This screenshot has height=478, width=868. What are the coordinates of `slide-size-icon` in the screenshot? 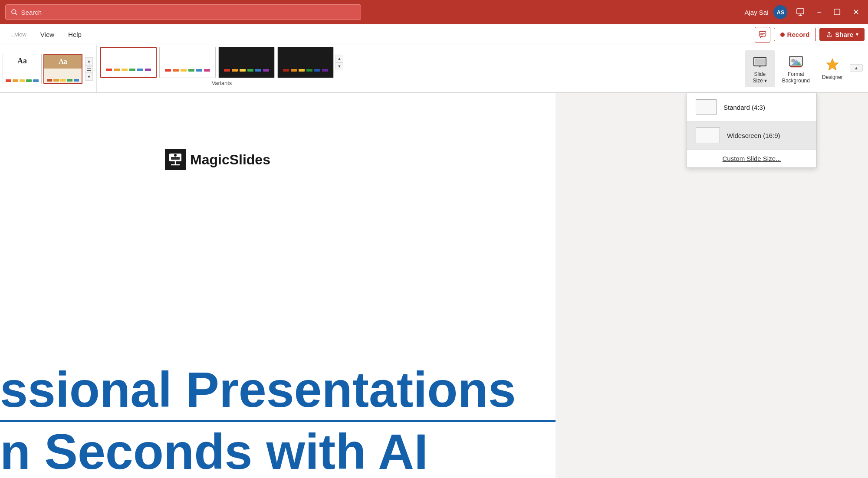 It's located at (760, 62).